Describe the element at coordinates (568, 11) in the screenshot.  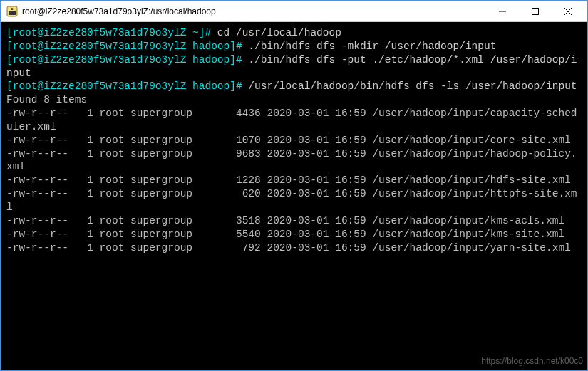
I see `close-button` at that location.